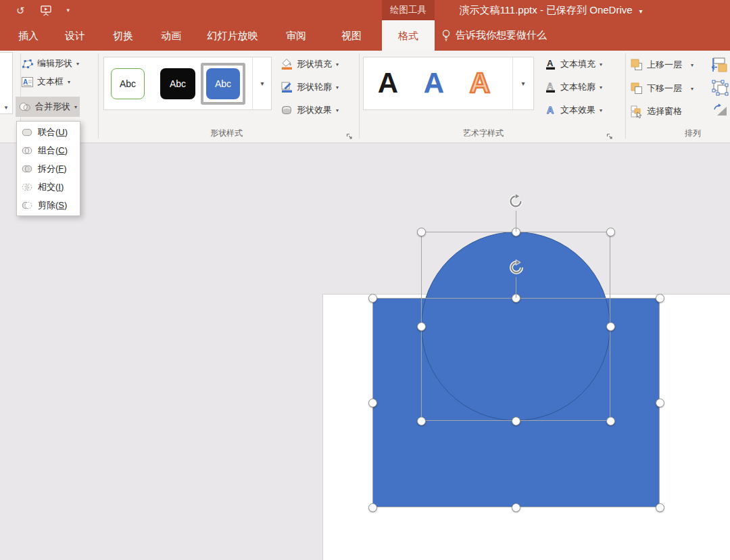 The height and width of the screenshot is (560, 730). I want to click on insert-shapes-gallery-partial: ▾, so click(7, 83).